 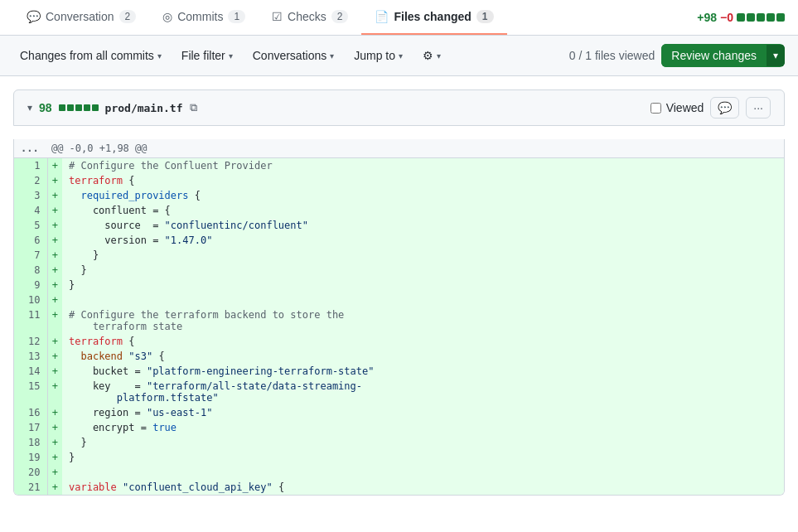 What do you see at coordinates (776, 56) in the screenshot?
I see `review-changes-dropdown: ▾` at bounding box center [776, 56].